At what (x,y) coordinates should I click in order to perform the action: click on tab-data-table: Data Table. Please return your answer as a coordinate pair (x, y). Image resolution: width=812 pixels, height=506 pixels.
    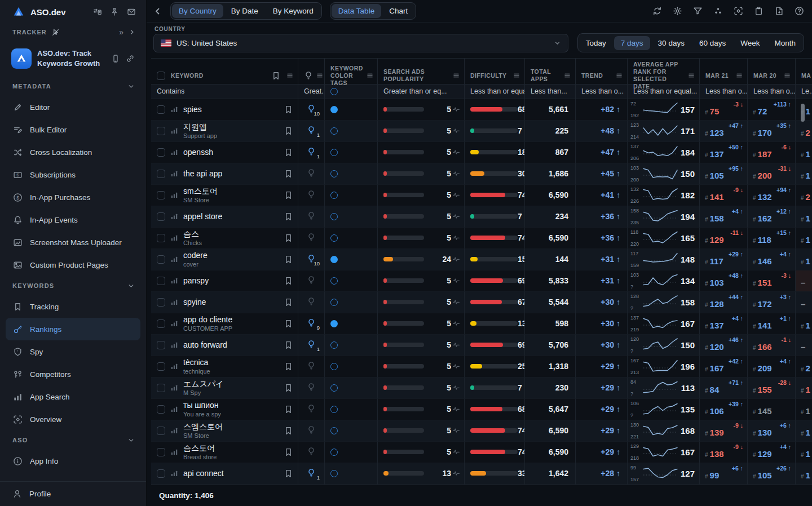
    Looking at the image, I should click on (356, 11).